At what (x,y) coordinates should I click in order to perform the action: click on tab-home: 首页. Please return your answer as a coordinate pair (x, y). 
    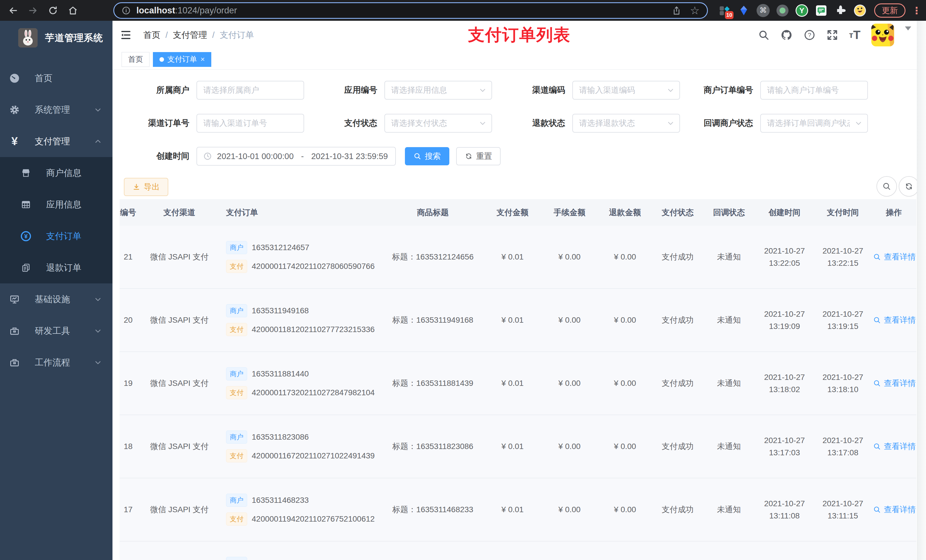
    Looking at the image, I should click on (136, 59).